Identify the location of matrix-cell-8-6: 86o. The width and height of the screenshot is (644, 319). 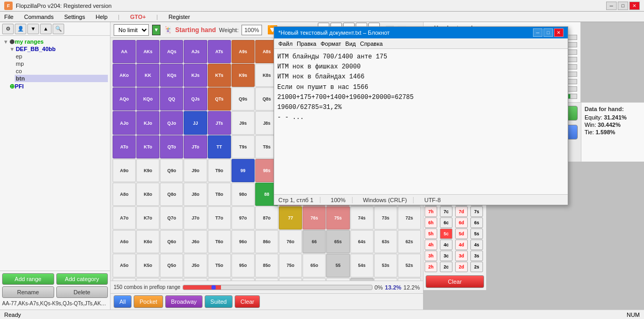
(267, 242).